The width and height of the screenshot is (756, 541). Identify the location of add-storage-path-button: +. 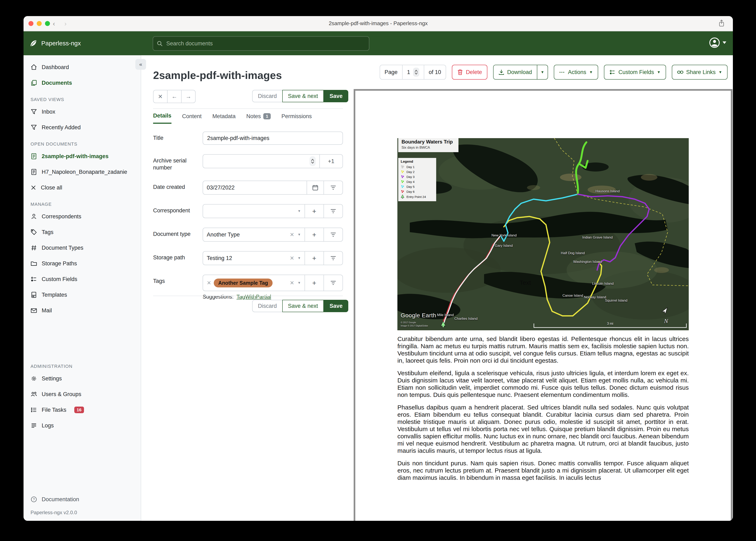
(314, 258).